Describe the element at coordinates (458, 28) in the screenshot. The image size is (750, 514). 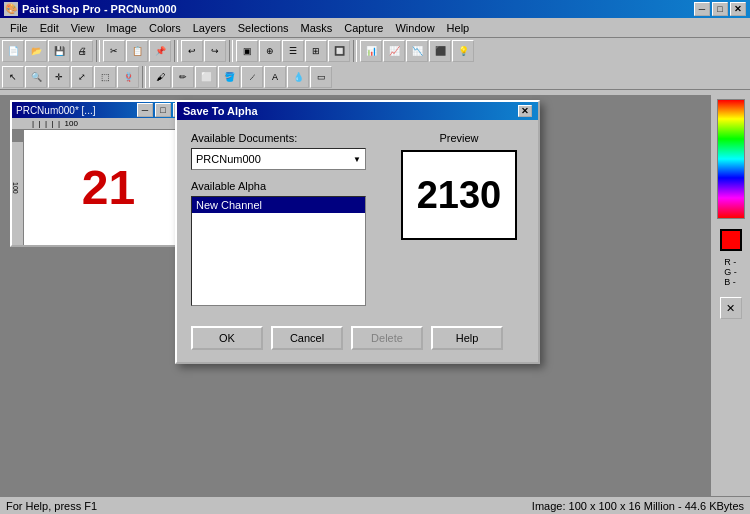
I see `menu-help: Help` at that location.